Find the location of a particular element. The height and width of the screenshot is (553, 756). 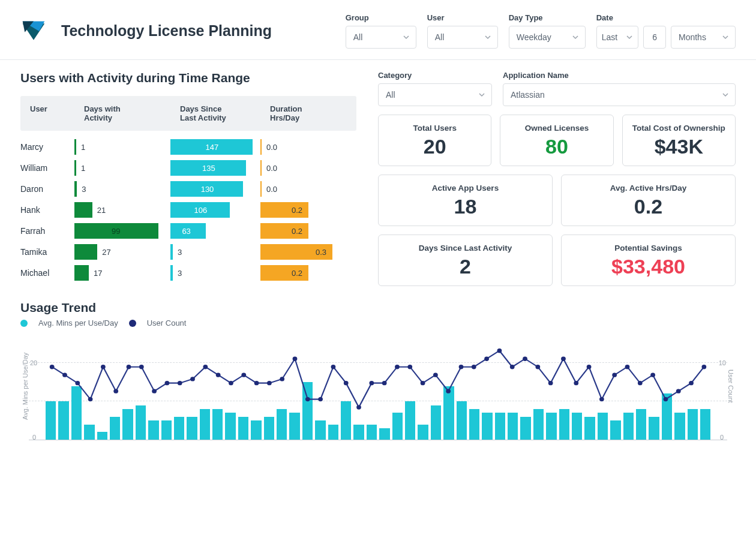

filter-date-period-select: Last is located at coordinates (617, 37).